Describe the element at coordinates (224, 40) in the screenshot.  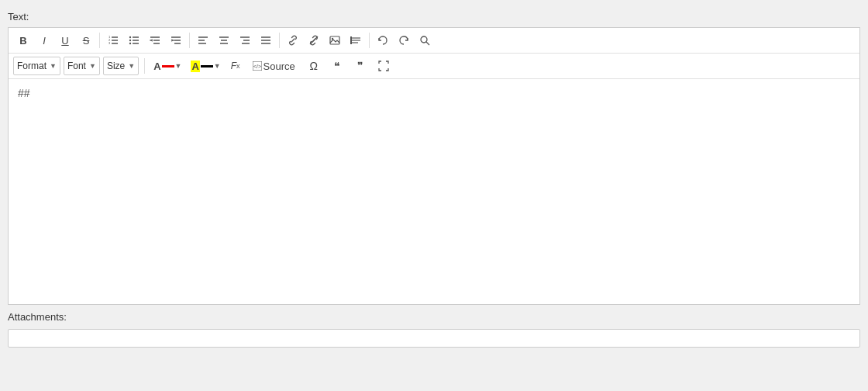
I see `align-center-icon` at that location.